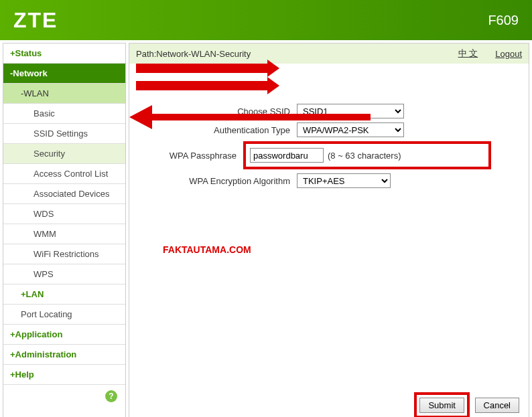 This screenshot has width=532, height=417. What do you see at coordinates (64, 74) in the screenshot?
I see `nav-network: -Network` at bounding box center [64, 74].